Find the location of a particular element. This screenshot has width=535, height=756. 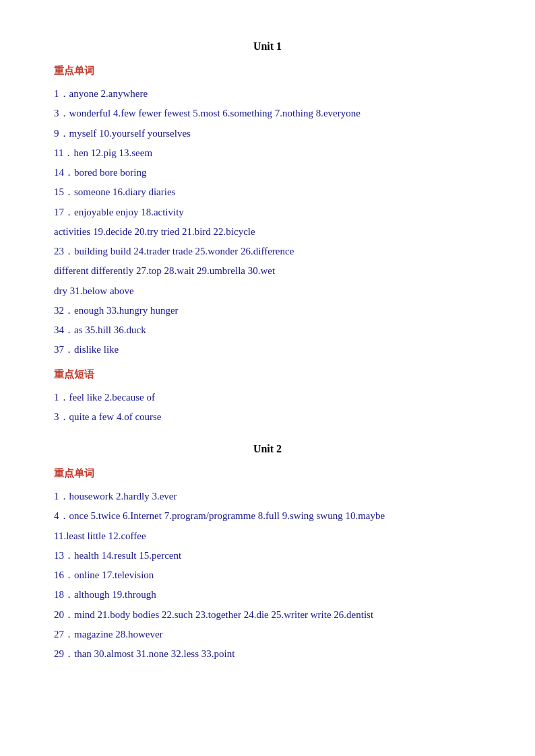

unit2-title: Unit 2 is located at coordinates (268, 449).